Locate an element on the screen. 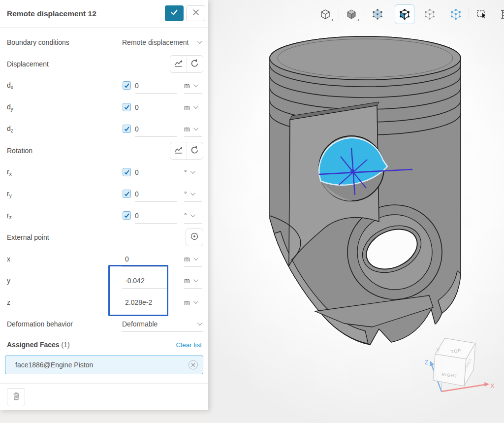 The image size is (504, 423). apply-button is located at coordinates (174, 13).